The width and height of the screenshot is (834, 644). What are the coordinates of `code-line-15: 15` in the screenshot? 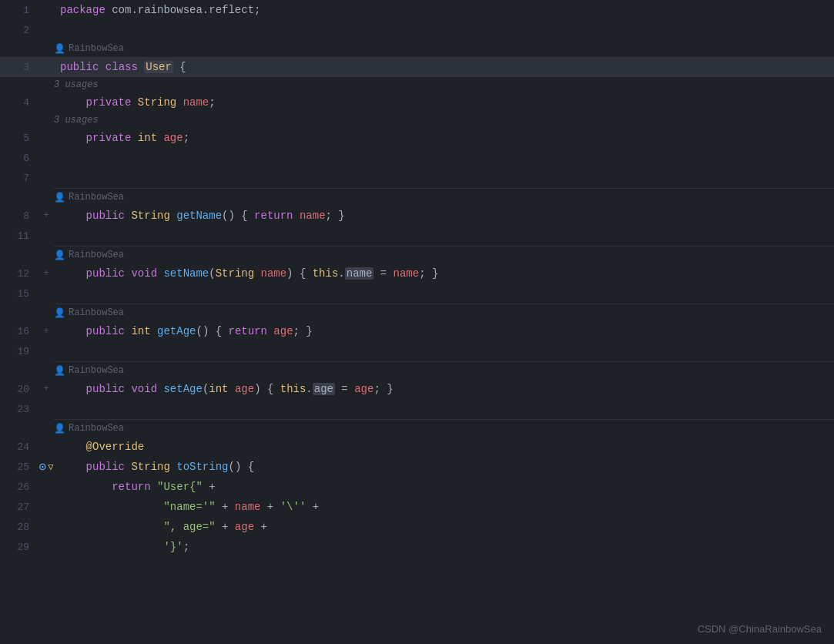 It's located at (417, 293).